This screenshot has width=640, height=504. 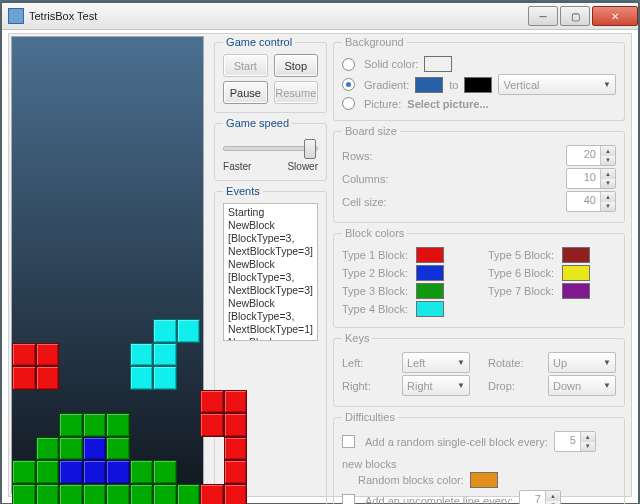 I want to click on rand-color-swatch, so click(x=484, y=480).